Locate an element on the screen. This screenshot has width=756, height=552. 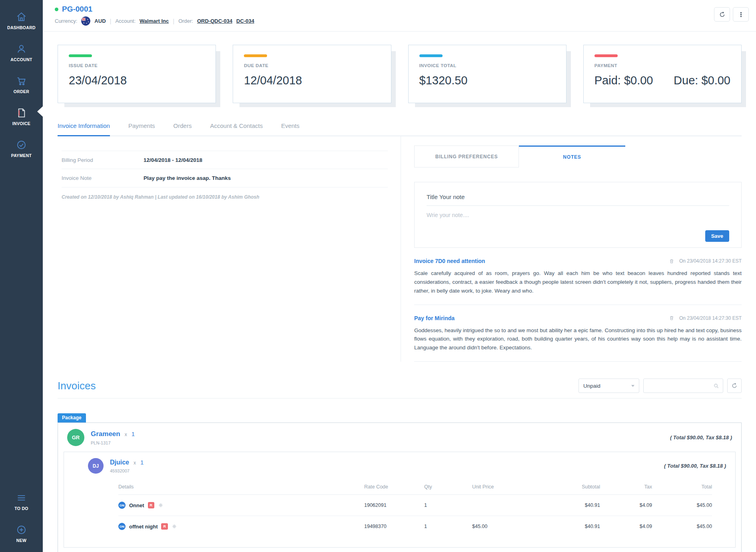
issue-date-value: 23/04/2018 is located at coordinates (137, 81).